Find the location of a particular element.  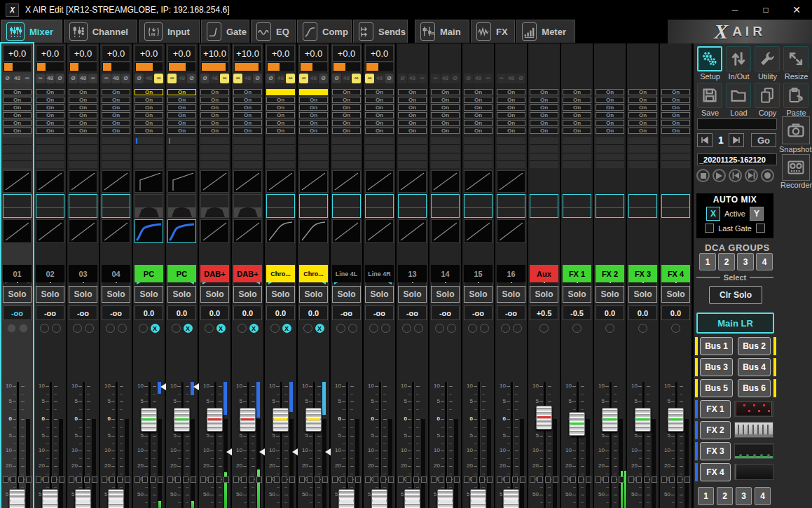

tab-channel: Channel is located at coordinates (101, 31).